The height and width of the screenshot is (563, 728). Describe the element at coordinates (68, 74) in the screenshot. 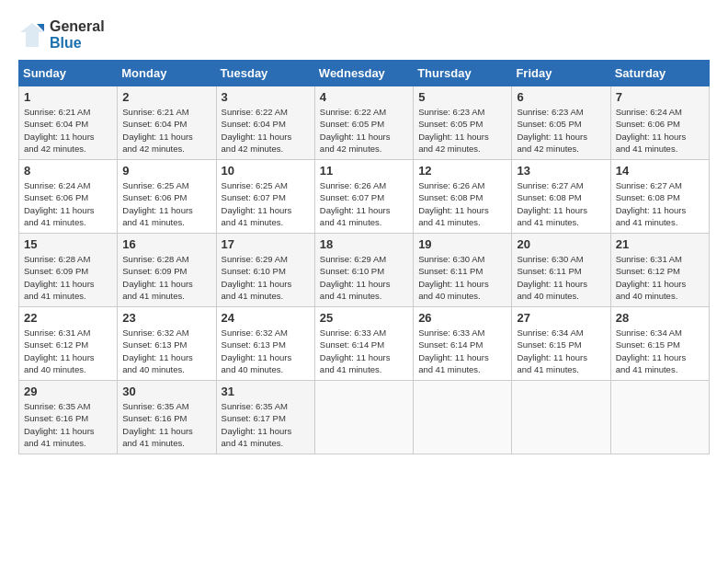

I see `header-day-sunday: Sunday` at that location.